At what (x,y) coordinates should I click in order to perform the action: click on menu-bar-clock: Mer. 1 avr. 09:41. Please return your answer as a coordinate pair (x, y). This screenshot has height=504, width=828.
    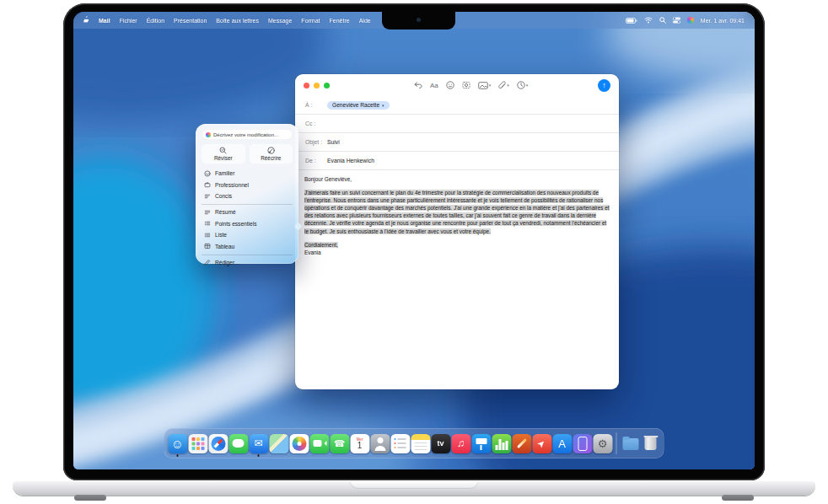
    Looking at the image, I should click on (723, 20).